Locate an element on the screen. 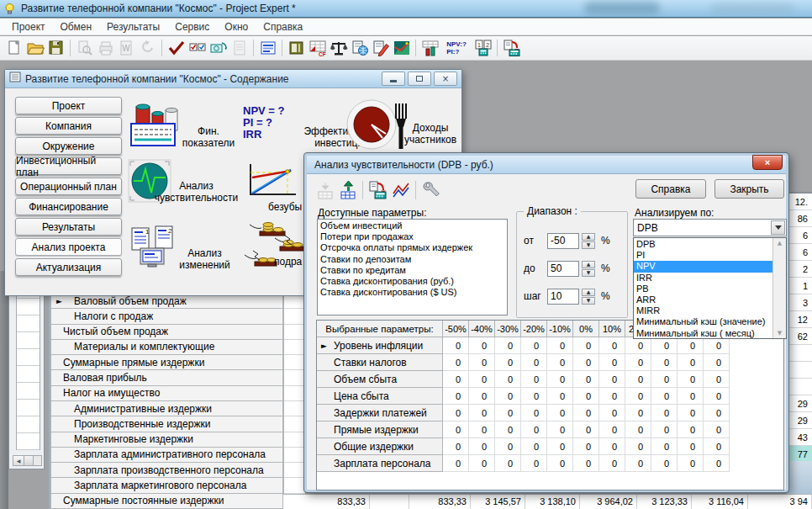  changes-analysis-label: Анализ изменений is located at coordinates (205, 259).